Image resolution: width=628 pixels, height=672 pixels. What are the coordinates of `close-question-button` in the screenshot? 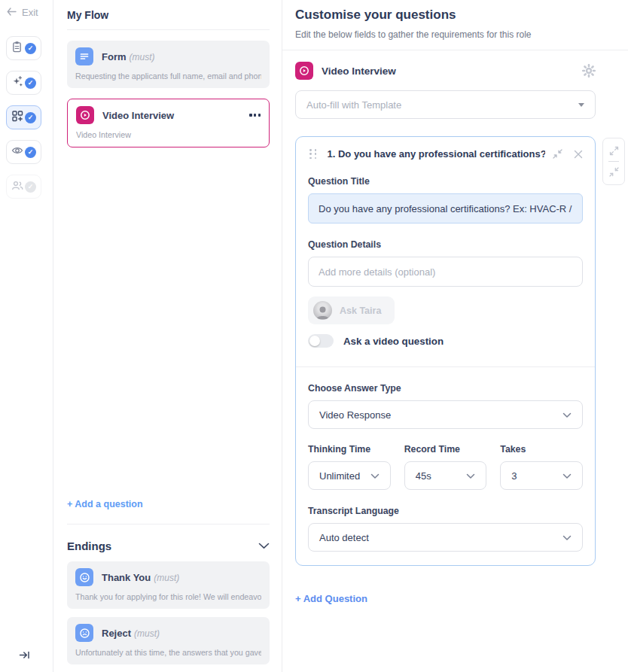 It's located at (578, 154).